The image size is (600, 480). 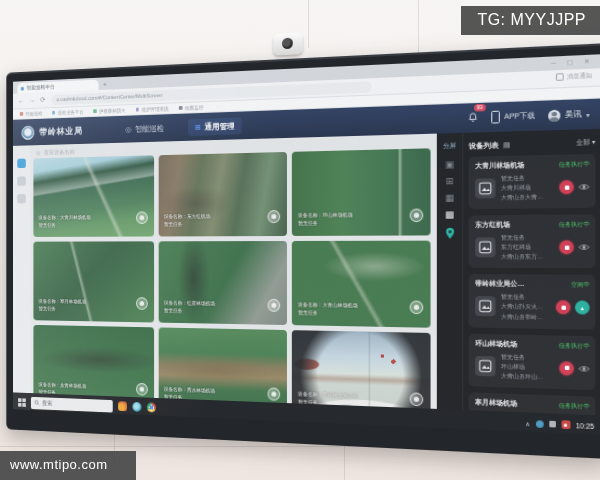 What do you see at coordinates (152, 108) in the screenshot?
I see `bookmark-item: 巡护管理系统` at bounding box center [152, 108].